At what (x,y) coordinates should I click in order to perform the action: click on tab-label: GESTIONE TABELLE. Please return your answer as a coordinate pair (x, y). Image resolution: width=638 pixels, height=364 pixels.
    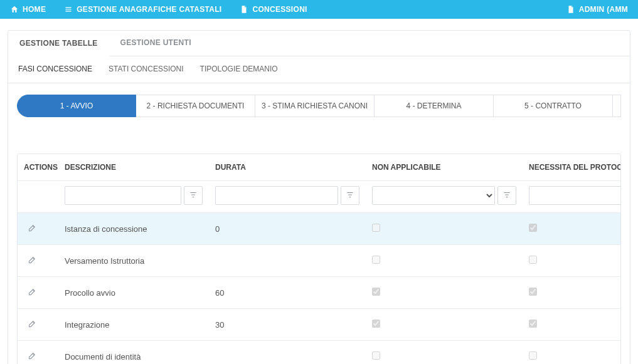
    Looking at the image, I should click on (59, 43).